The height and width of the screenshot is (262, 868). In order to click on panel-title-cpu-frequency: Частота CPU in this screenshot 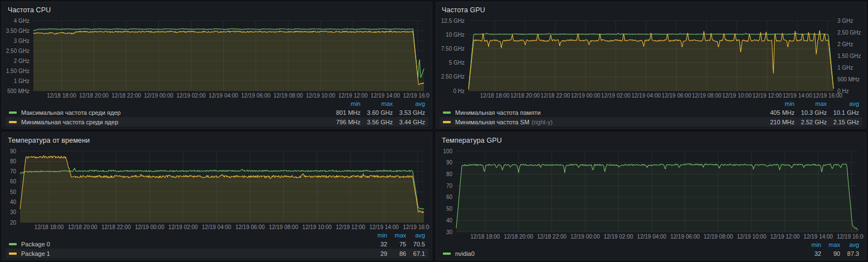, I will do `click(217, 10)`.